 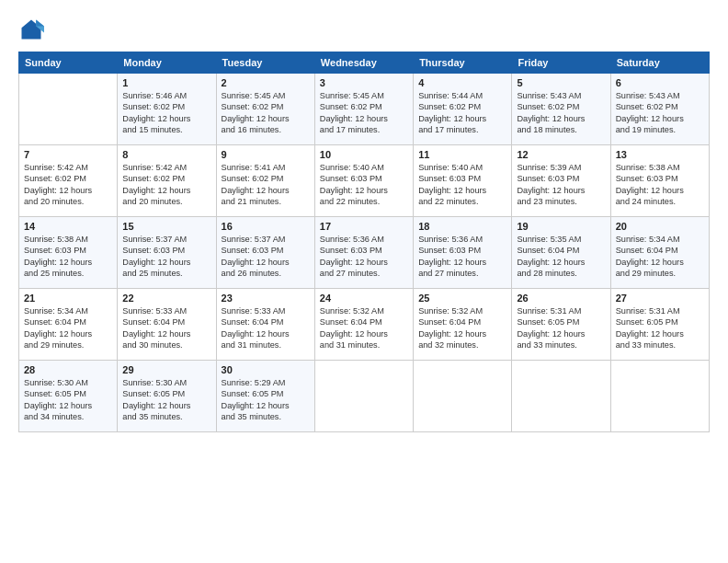 What do you see at coordinates (68, 226) in the screenshot?
I see `day-number: 14` at bounding box center [68, 226].